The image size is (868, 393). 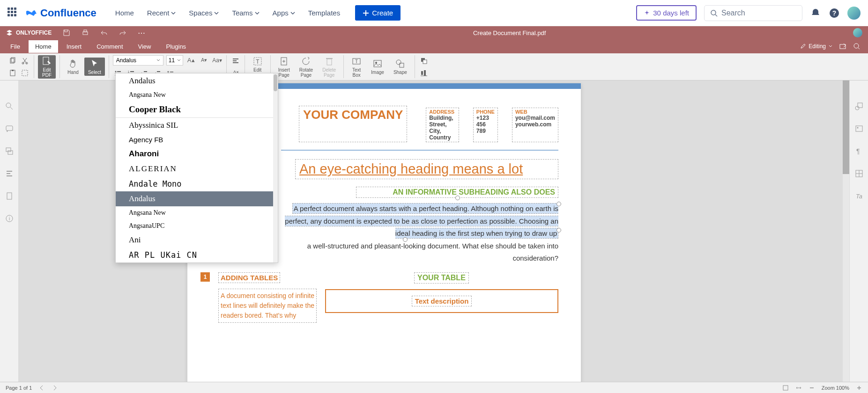 I want to click on section-body: A document consisting of infinite text l…, so click(x=267, y=306).